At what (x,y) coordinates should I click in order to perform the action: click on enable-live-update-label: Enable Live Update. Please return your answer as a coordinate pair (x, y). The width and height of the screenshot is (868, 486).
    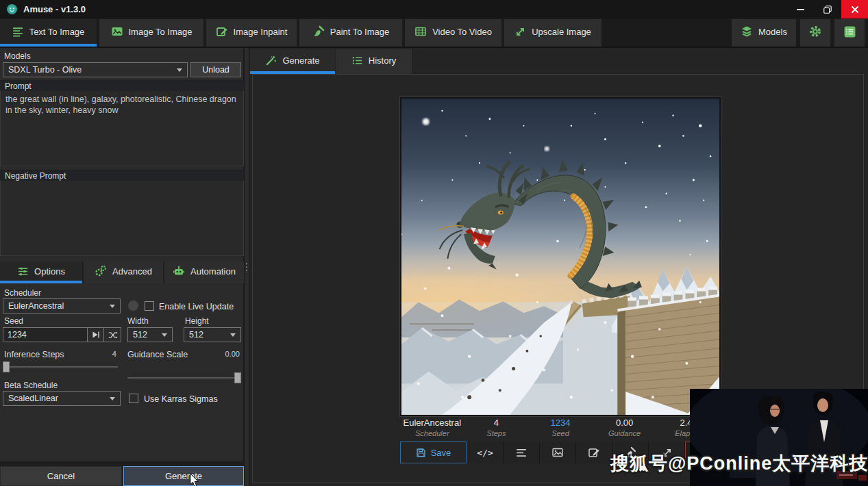
    Looking at the image, I should click on (196, 307).